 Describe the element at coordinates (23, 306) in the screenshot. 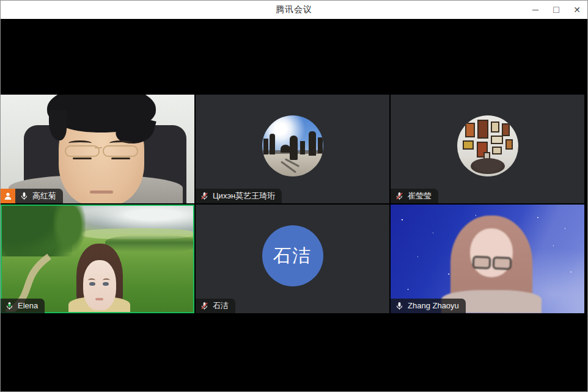

I see `nameplate: Elena` at that location.